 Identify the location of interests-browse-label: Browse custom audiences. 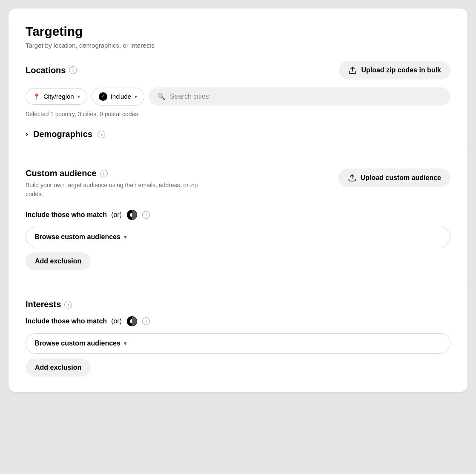
(77, 343).